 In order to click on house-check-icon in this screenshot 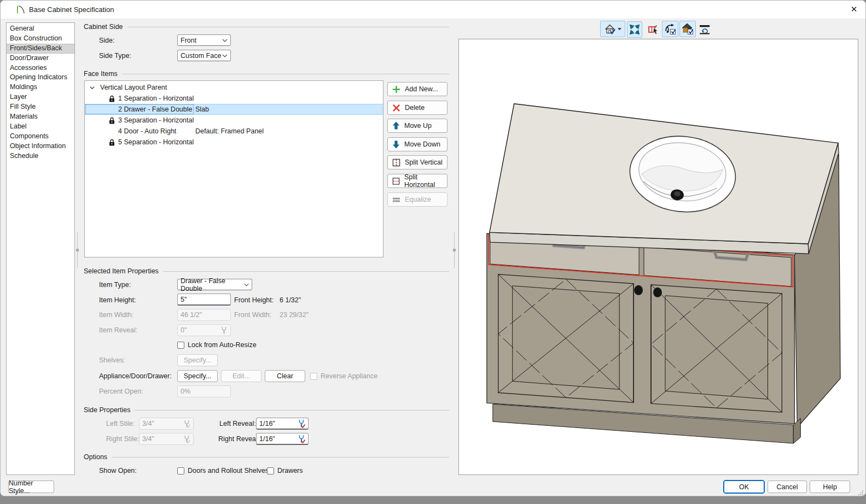, I will do `click(611, 29)`.